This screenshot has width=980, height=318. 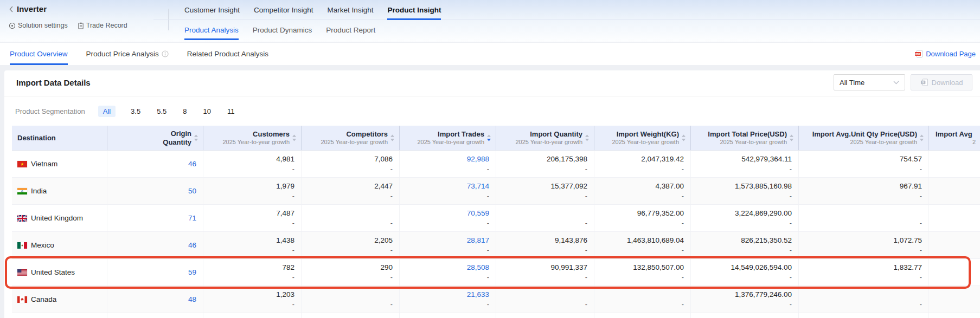 I want to click on cell-import-total-price: 826,215,350.52-, so click(x=745, y=245).